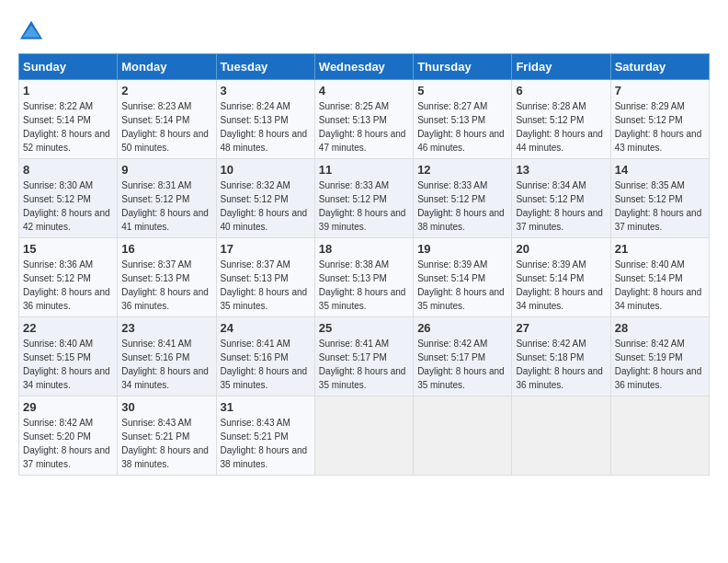 The image size is (728, 563). I want to click on table-row: 8 Sunrise: 8:30 AM Sunset: 5:12 PM Dayli…, so click(68, 199).